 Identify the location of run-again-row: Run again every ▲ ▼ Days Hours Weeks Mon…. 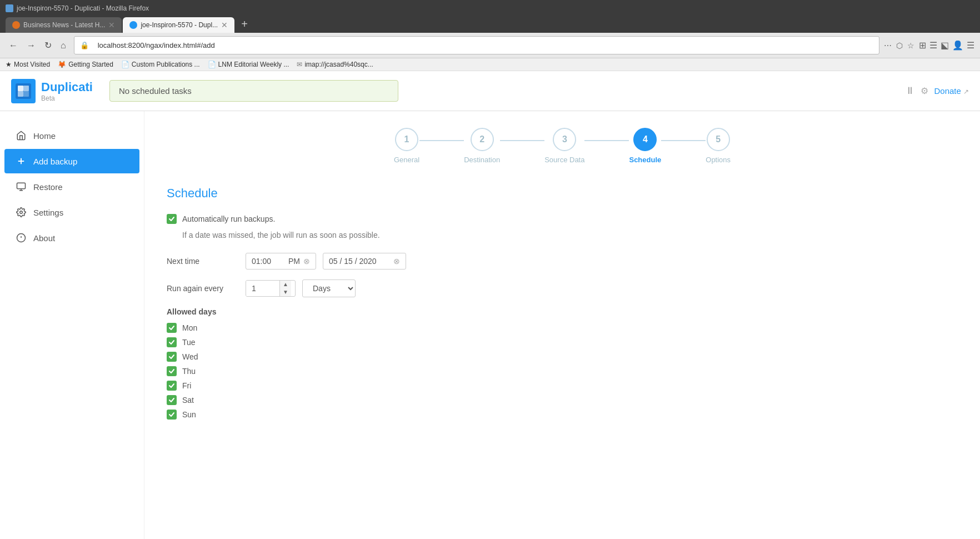
(562, 288).